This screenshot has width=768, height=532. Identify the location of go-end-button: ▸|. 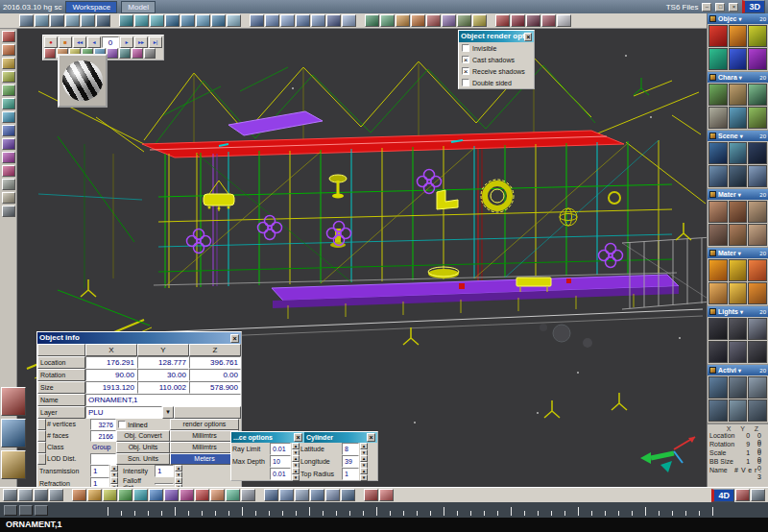
(156, 42).